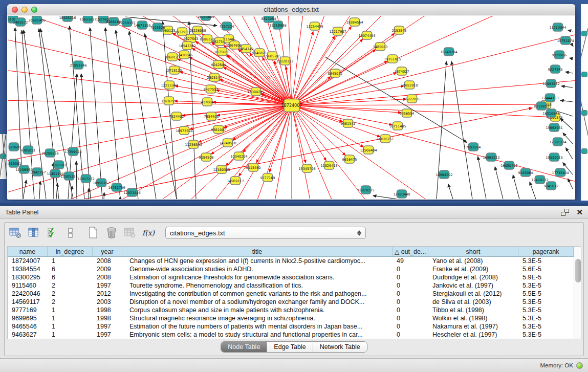 The image size is (588, 372). I want to click on column-header-year: year, so click(107, 252).